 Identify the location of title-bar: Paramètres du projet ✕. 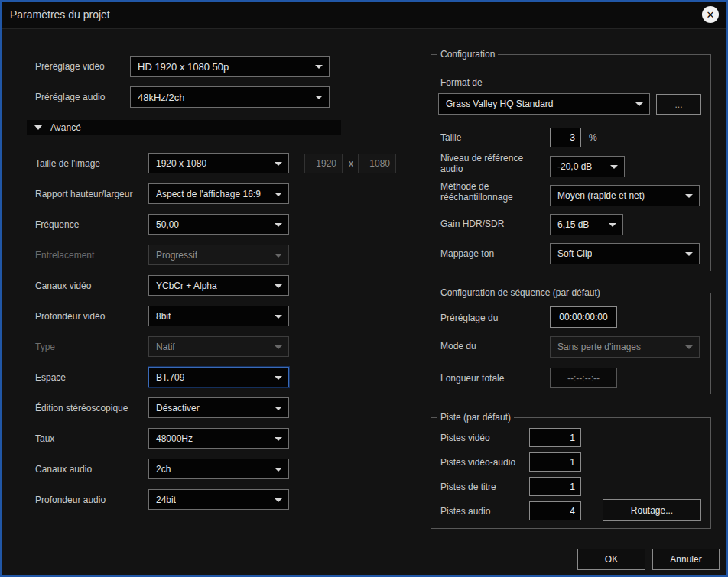
(364, 15).